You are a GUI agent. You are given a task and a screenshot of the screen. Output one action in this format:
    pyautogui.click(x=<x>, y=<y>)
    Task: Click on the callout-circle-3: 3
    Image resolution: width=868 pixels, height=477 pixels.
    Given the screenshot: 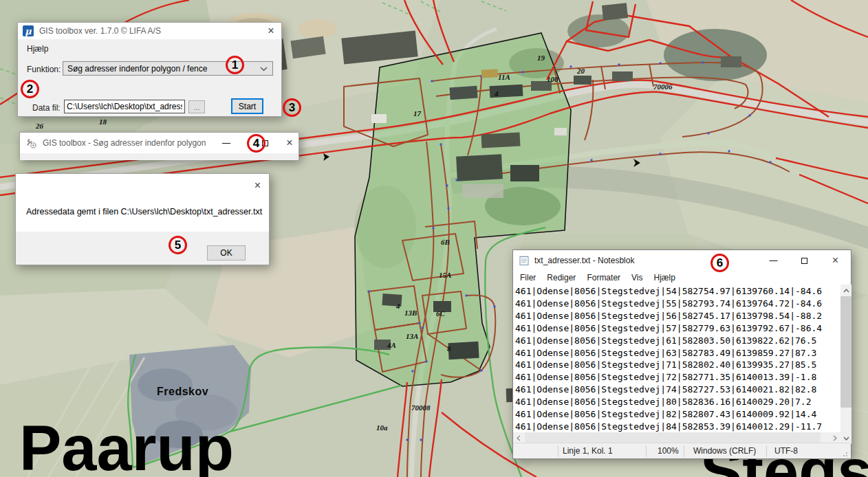 What is the action you would take?
    pyautogui.click(x=292, y=107)
    